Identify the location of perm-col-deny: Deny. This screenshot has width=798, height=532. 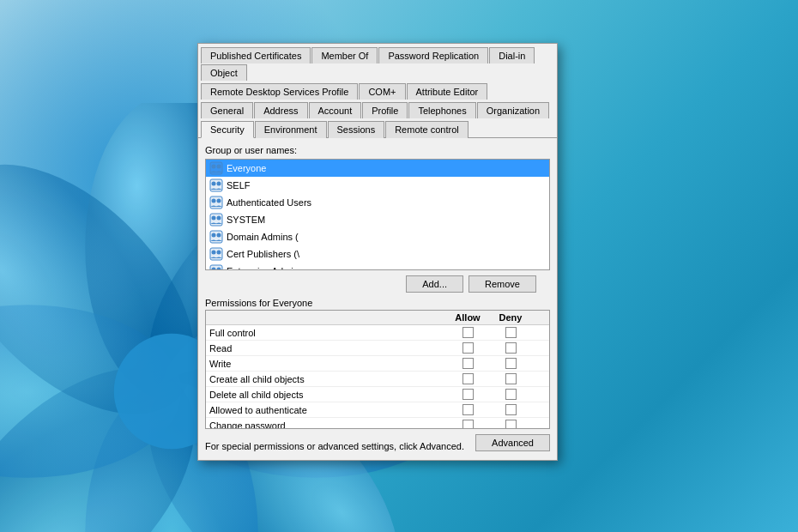
(511, 317).